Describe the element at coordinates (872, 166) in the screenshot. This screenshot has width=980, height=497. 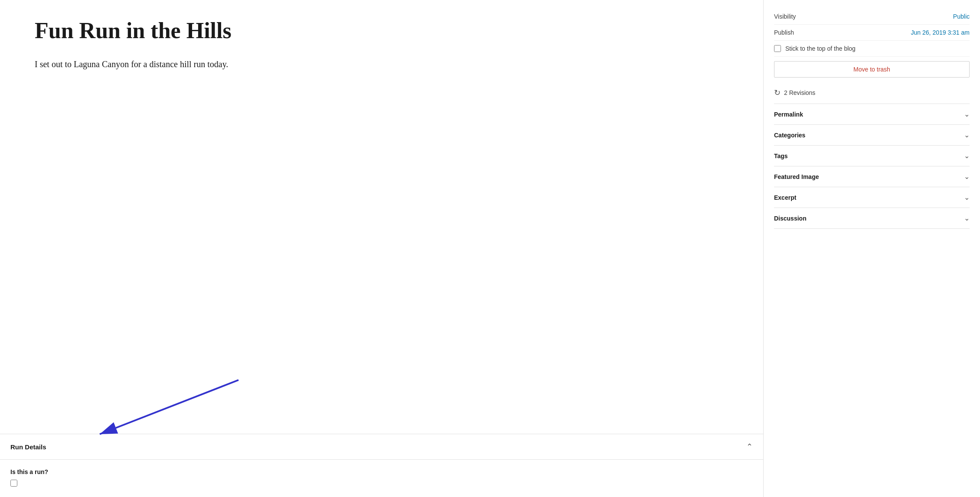
I see `accordion-list: Permalink ⌄ Categories ⌄ Tags ⌄ Featured…` at that location.